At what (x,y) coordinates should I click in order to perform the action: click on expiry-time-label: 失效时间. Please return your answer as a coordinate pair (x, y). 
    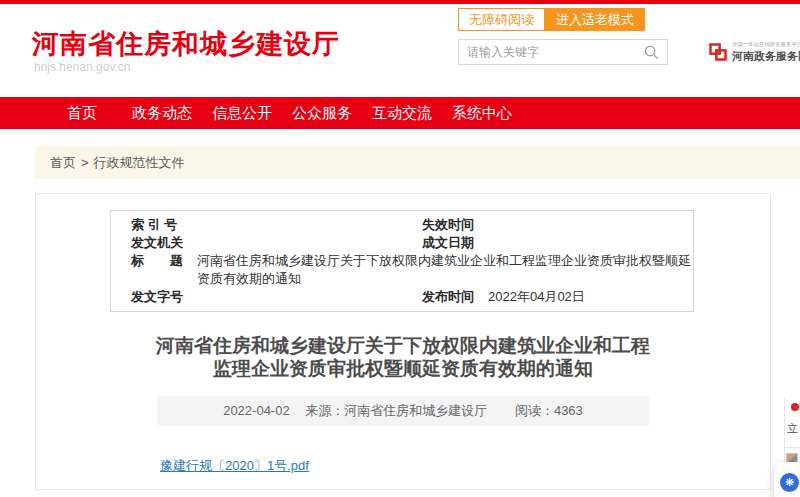
    Looking at the image, I should click on (438, 225).